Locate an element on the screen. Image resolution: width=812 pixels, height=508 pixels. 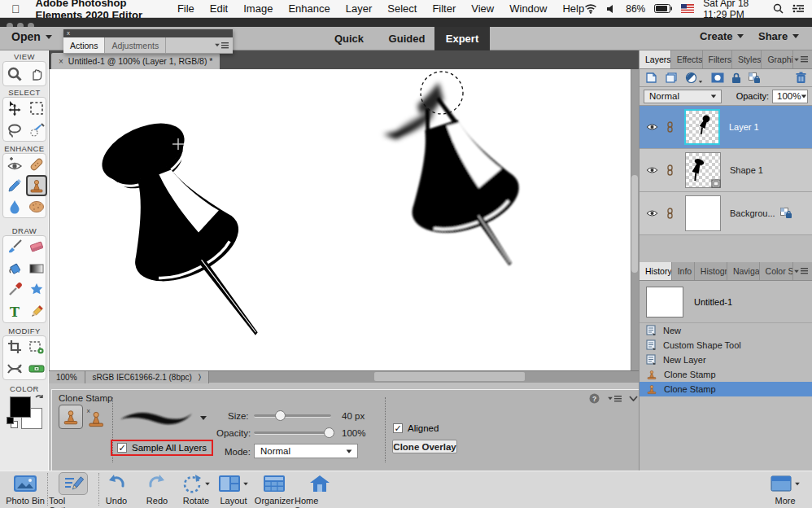
content-aware-move-tool is located at coordinates (15, 369).